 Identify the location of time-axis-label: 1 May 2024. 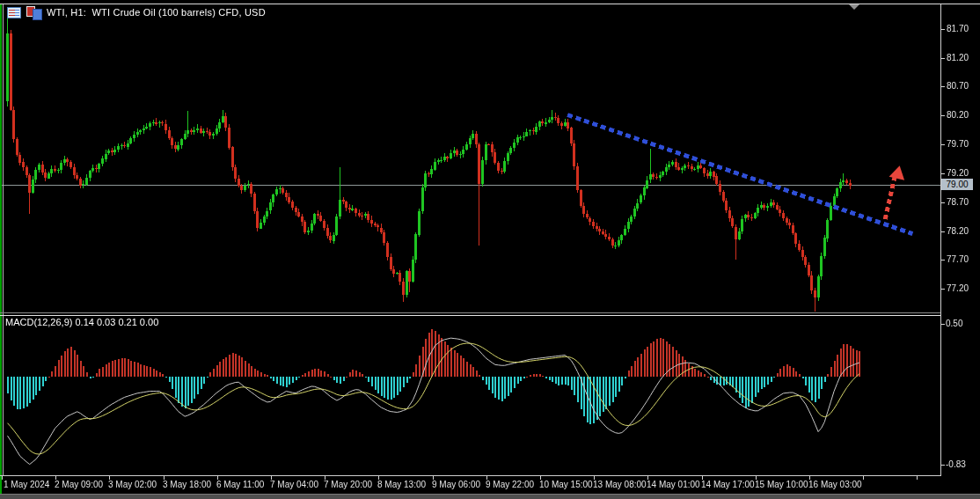
(26, 484).